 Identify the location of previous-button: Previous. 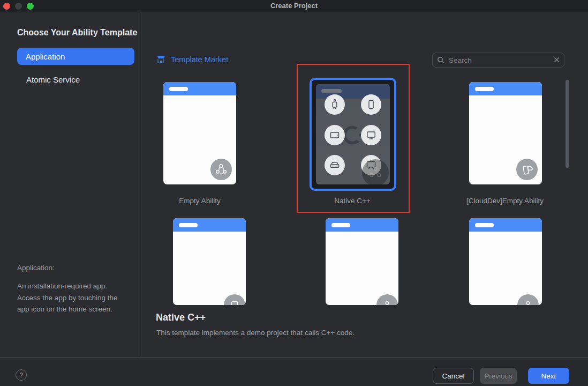
(498, 376).